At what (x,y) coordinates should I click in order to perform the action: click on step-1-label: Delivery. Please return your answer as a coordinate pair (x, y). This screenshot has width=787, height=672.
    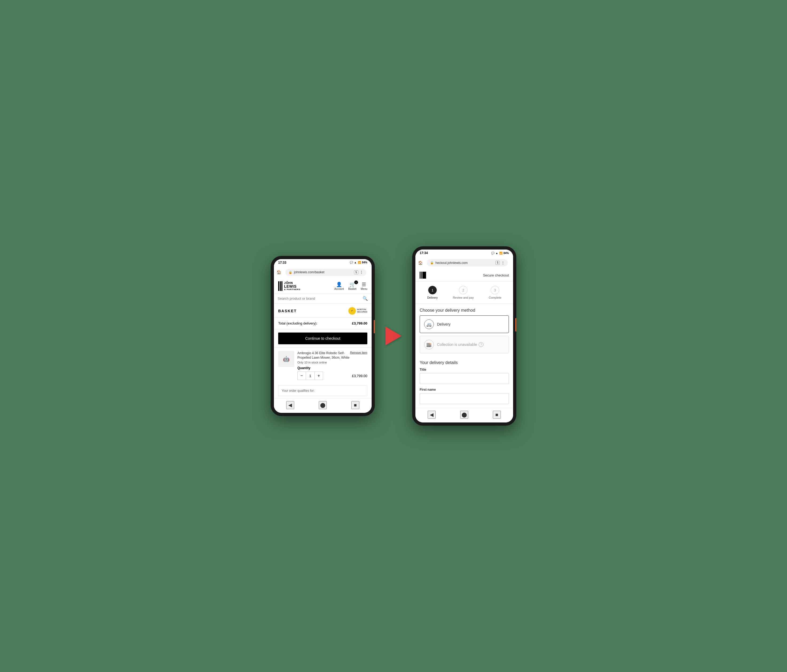
    Looking at the image, I should click on (433, 298).